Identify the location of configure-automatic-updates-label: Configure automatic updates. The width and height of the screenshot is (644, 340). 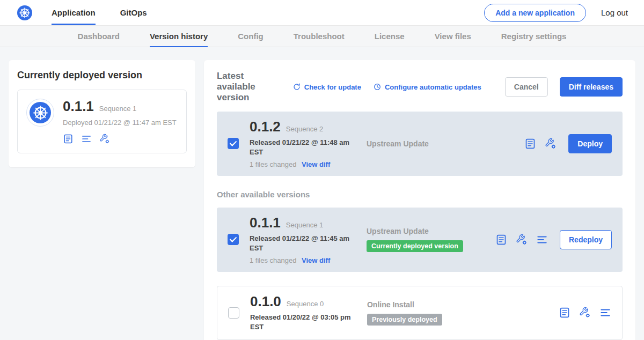
(433, 87).